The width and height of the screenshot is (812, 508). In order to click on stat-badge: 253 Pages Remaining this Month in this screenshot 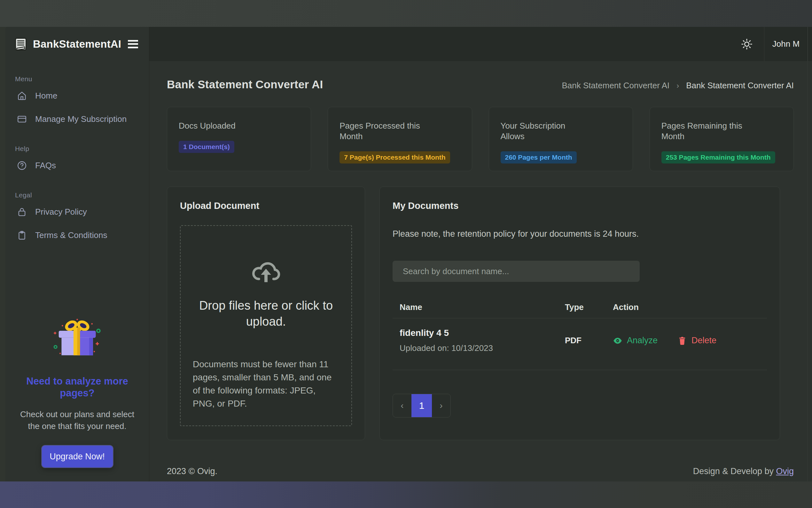, I will do `click(718, 157)`.